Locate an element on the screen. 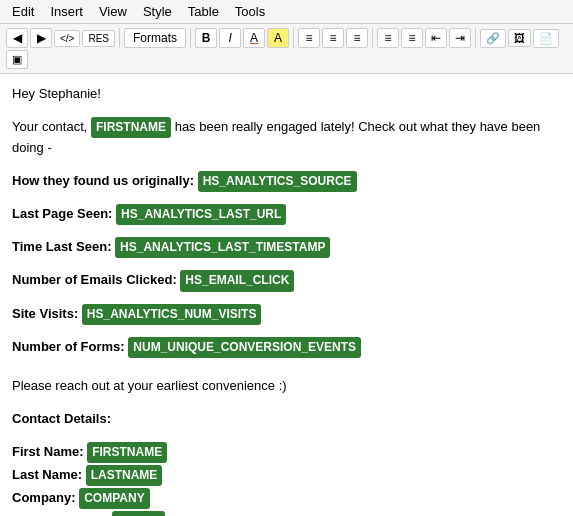 The width and height of the screenshot is (573, 516). contact-lastname-label: Last Name: is located at coordinates (47, 474).